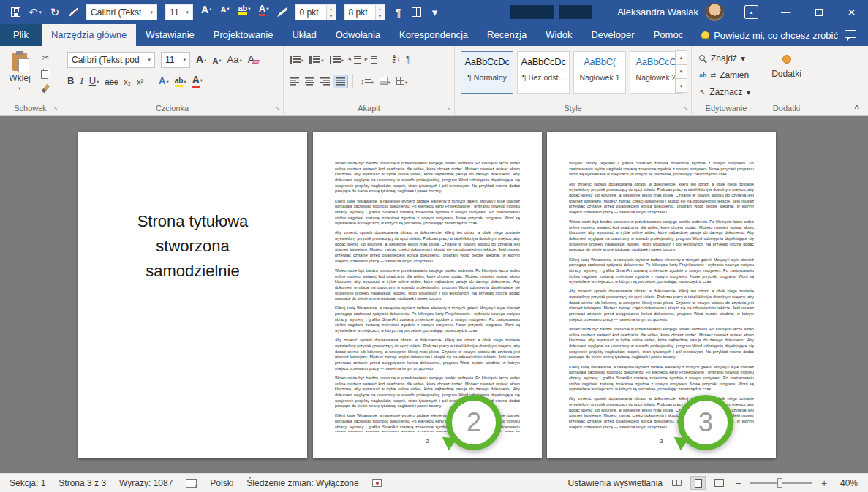  I want to click on change-case-button: Aa▾, so click(235, 60).